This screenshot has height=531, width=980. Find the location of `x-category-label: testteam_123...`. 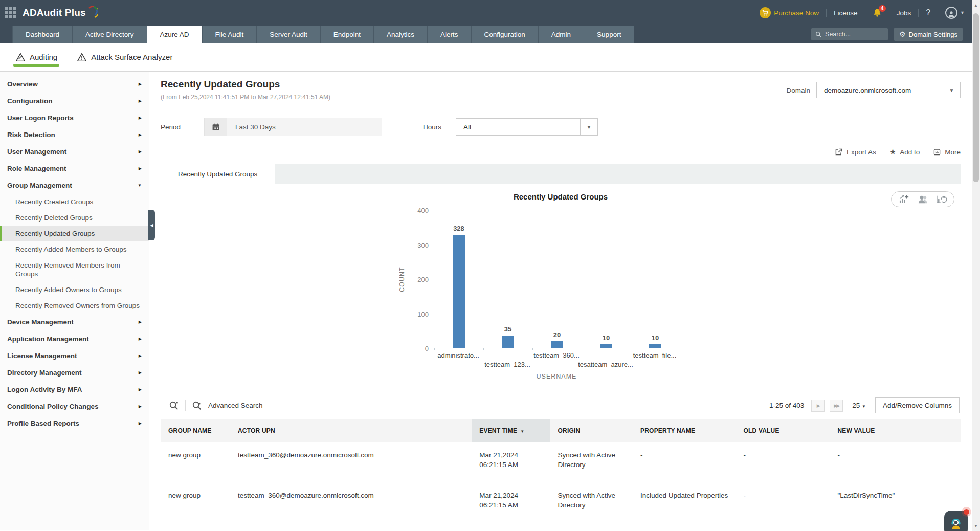

x-category-label: testteam_123... is located at coordinates (507, 364).